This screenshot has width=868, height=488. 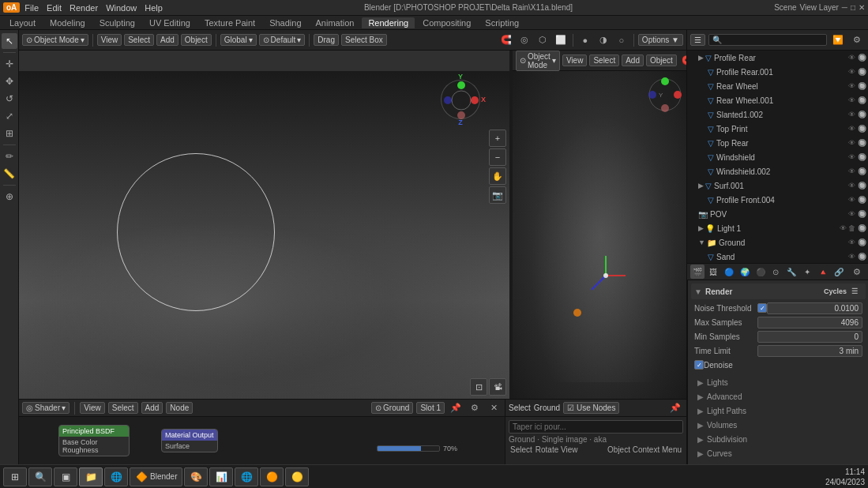 What do you see at coordinates (599, 224) in the screenshot?
I see `viewport-3d-right: ⊙ Object Mode ▾ View Select Add Object 🧲` at bounding box center [599, 224].